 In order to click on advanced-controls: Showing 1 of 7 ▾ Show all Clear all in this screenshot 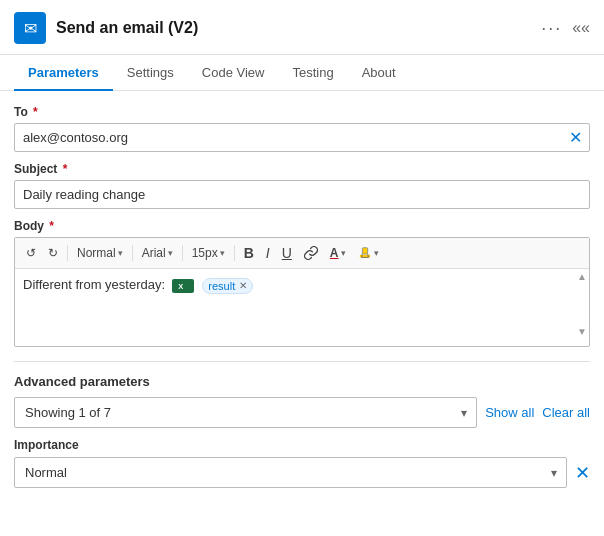, I will do `click(302, 412)`.